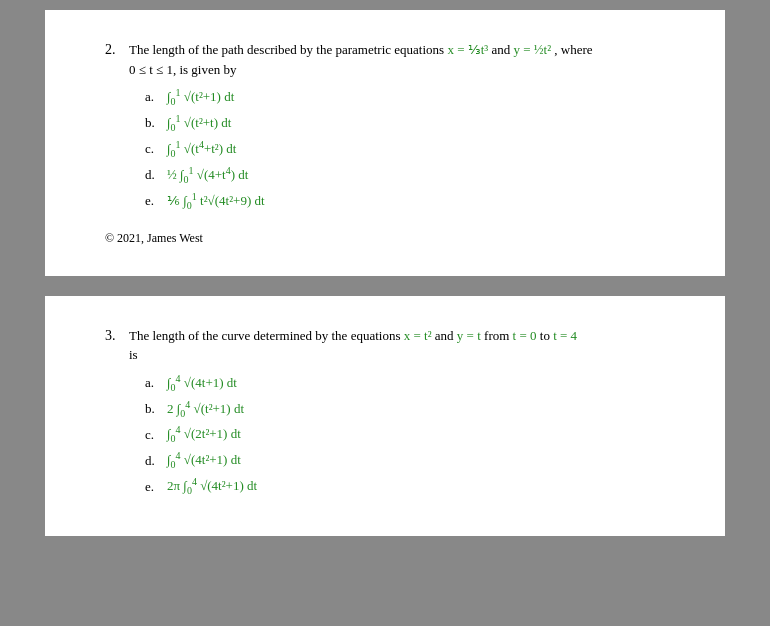 Image resolution: width=770 pixels, height=626 pixels. What do you see at coordinates (200, 97) in the screenshot?
I see `choice-2a-formula: ∫01 √(t²+1) dt` at bounding box center [200, 97].